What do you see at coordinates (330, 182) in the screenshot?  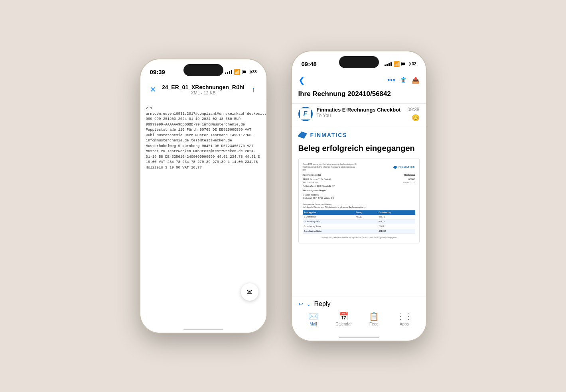 I see `invoice-sender-id: ATU29554000` at bounding box center [330, 182].